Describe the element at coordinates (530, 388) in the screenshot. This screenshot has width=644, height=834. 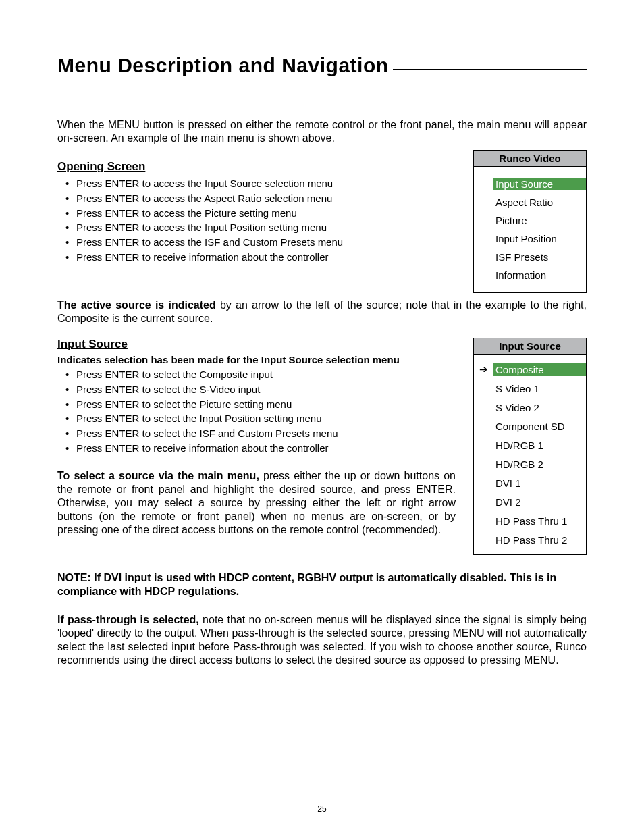
I see `menu-item-svideo1: S Video 1` at that location.